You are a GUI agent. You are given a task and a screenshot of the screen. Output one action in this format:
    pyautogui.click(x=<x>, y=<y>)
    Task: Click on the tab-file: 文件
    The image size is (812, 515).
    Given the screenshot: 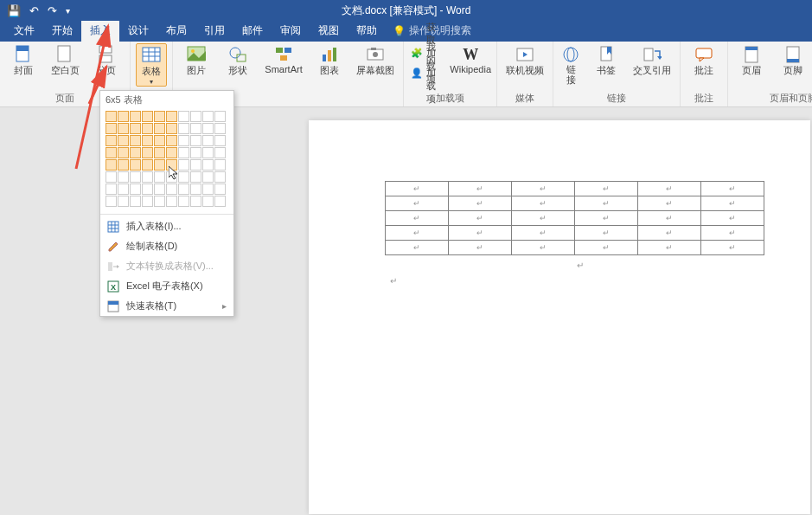 What is the action you would take?
    pyautogui.click(x=24, y=31)
    